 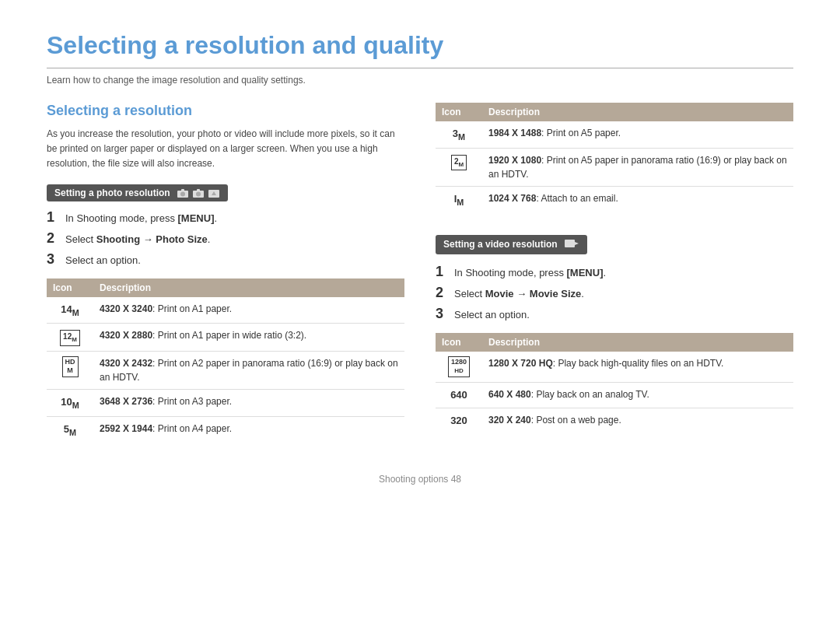 I want to click on table-row: 320 320 X 240: Post on a web page., so click(x=614, y=420).